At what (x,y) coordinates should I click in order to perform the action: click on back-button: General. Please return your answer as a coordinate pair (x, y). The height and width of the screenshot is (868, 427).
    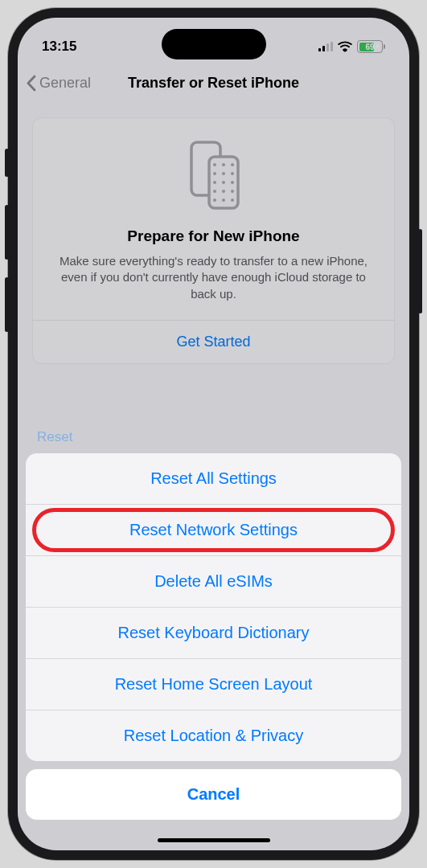
    Looking at the image, I should click on (58, 84).